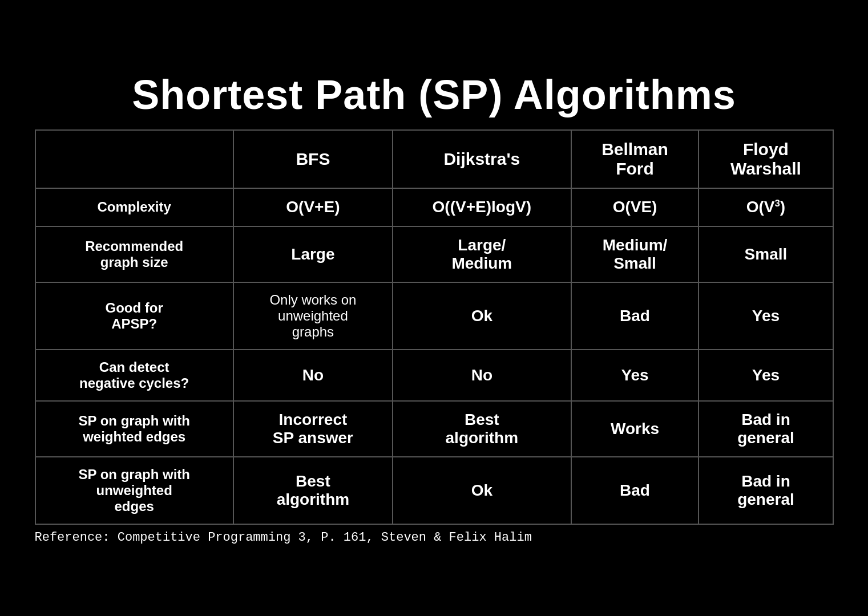  I want to click on cell-complexity-bellman: O(VE), so click(635, 207).